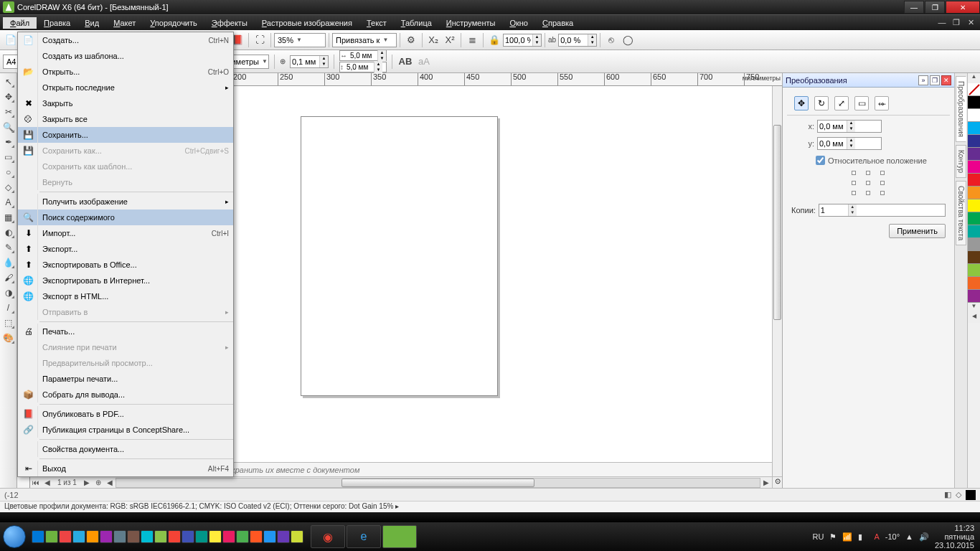 The width and height of the screenshot is (980, 551). Describe the element at coordinates (307, 23) in the screenshot. I see `menu-растровые изображения: Растровые изображения` at that location.